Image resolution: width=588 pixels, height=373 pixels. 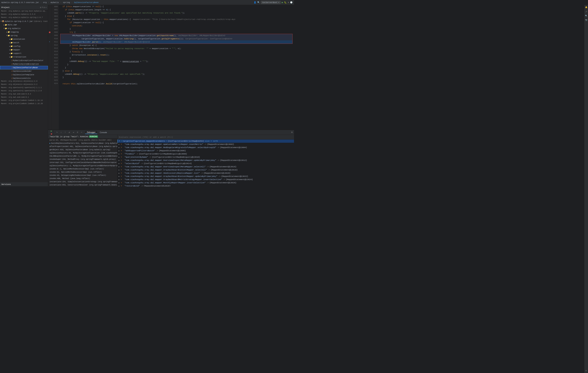 What do you see at coordinates (83, 166) in the screenshot?
I see `frame-item: sqlSessionFactory:-1, MySQLStorageConfig…` at bounding box center [83, 166].